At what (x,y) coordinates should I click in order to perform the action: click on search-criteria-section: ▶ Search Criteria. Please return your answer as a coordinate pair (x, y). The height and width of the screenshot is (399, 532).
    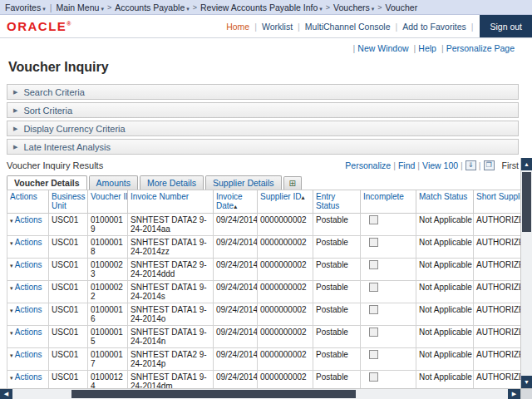
    Looking at the image, I should click on (263, 91).